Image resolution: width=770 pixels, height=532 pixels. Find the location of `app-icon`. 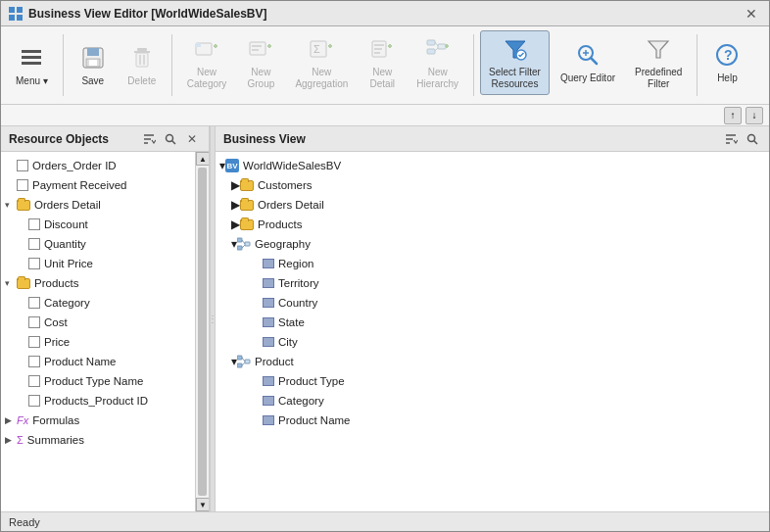

app-icon is located at coordinates (16, 14).